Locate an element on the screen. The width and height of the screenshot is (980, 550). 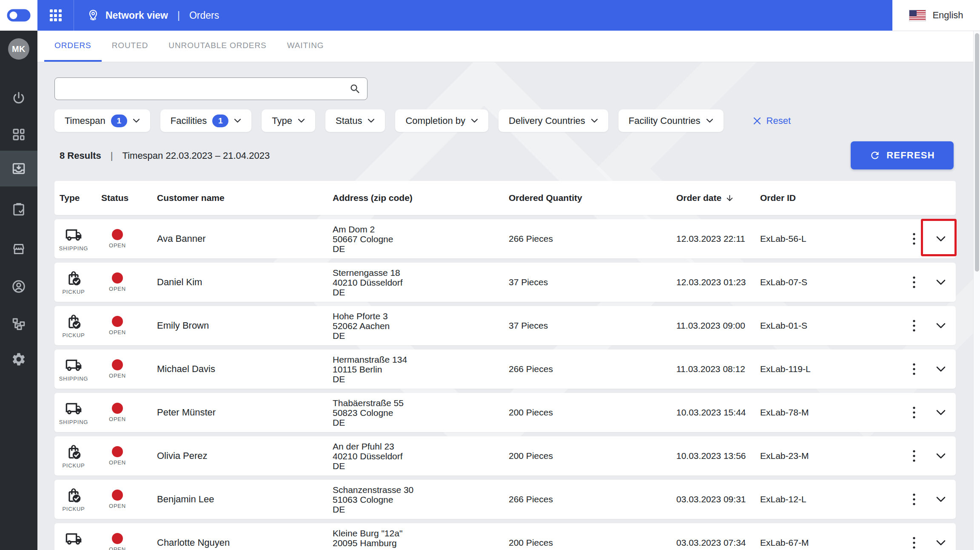
order-date: 10.03.2023 13:56 is located at coordinates (718, 456).